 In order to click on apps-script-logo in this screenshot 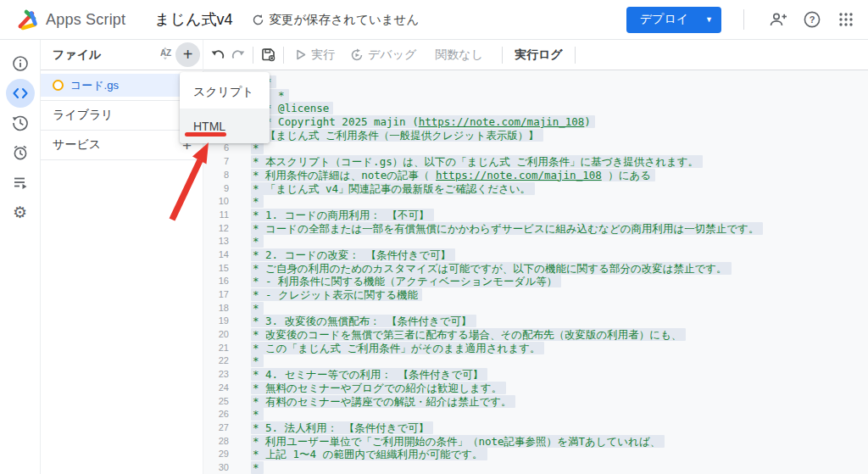, I will do `click(27, 20)`.